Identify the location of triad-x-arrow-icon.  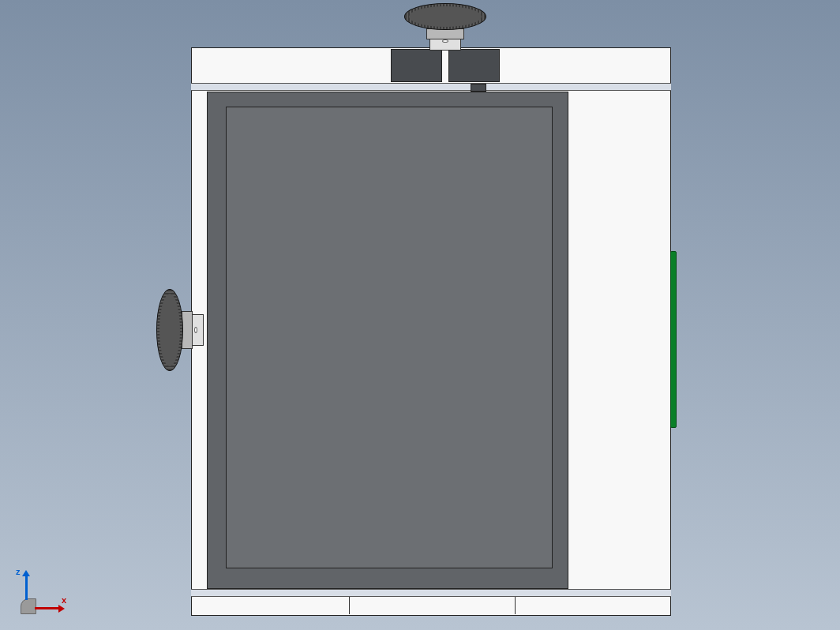
(62, 609).